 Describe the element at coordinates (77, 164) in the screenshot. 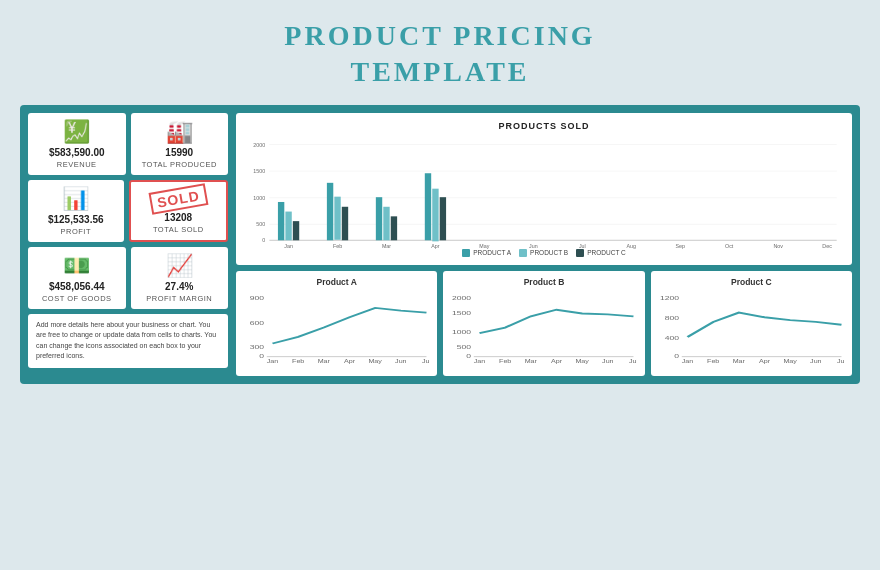

I see `revenue-label: REVENUE` at that location.